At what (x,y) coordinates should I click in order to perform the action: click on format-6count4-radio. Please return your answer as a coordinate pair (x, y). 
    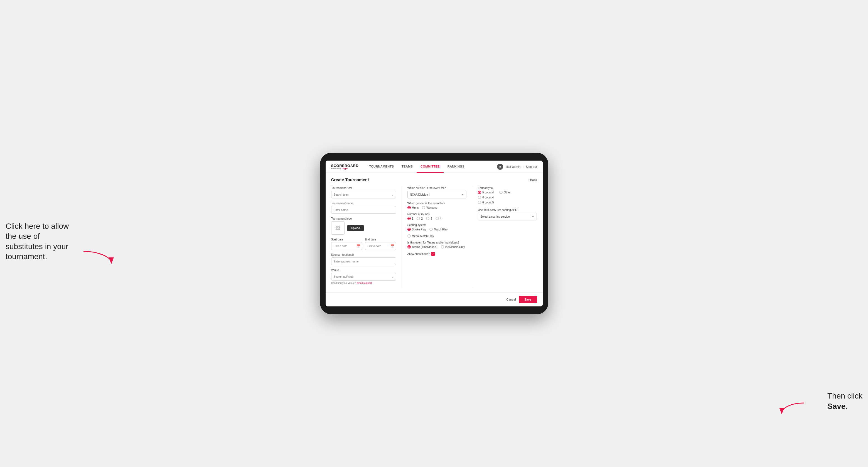
    Looking at the image, I should click on (479, 197).